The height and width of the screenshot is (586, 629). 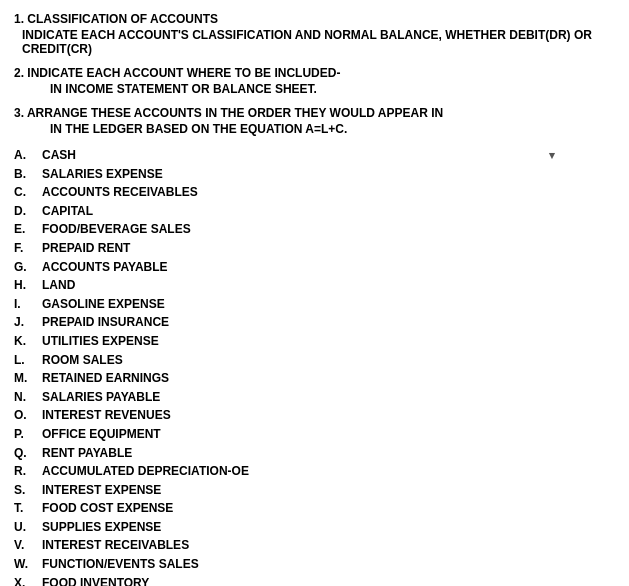 What do you see at coordinates (314, 304) in the screenshot?
I see `list-item: I.GASOLINE EXPENSE` at bounding box center [314, 304].